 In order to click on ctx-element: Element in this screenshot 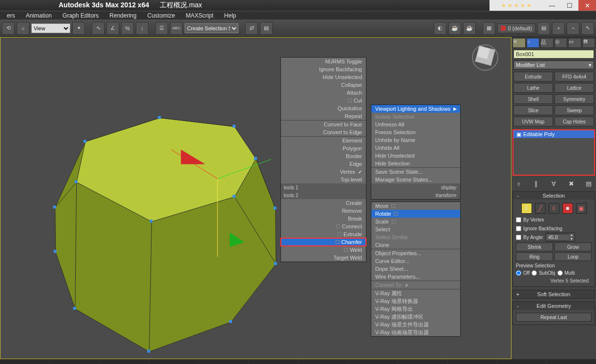, I will do `click(323, 141)`.